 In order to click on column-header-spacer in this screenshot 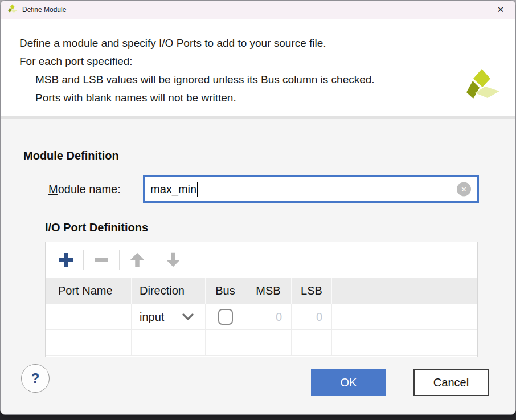, I will do `click(404, 291)`.